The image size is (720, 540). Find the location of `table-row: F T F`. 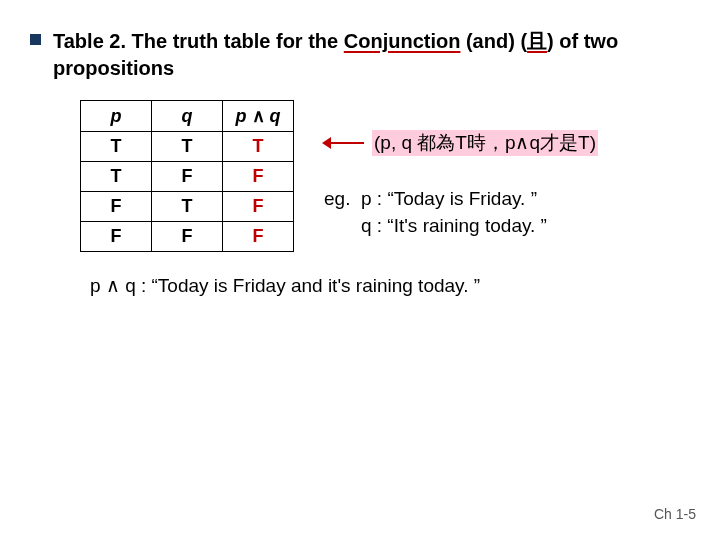

table-row: F T F is located at coordinates (188, 207).